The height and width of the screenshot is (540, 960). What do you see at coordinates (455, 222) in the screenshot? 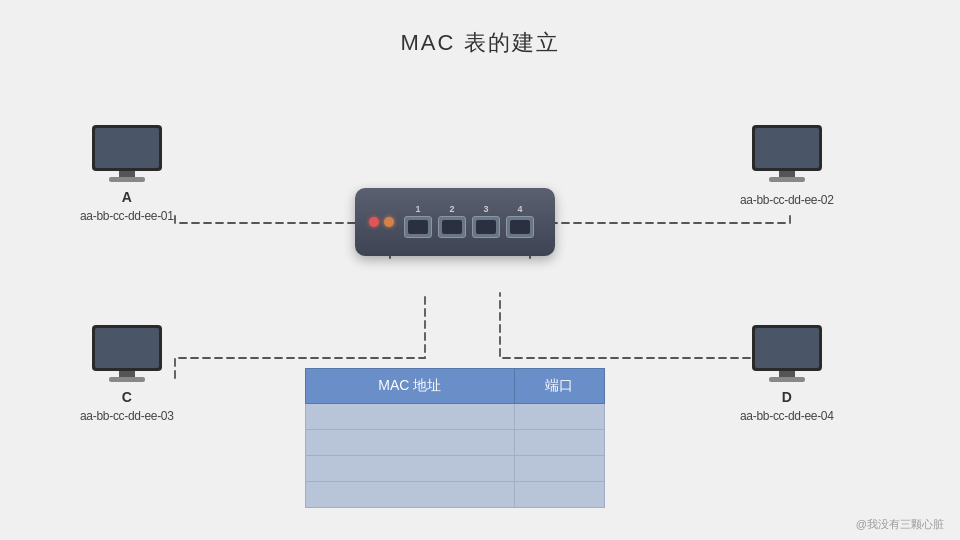
I see `network-switch: 1 2 3 4` at bounding box center [455, 222].